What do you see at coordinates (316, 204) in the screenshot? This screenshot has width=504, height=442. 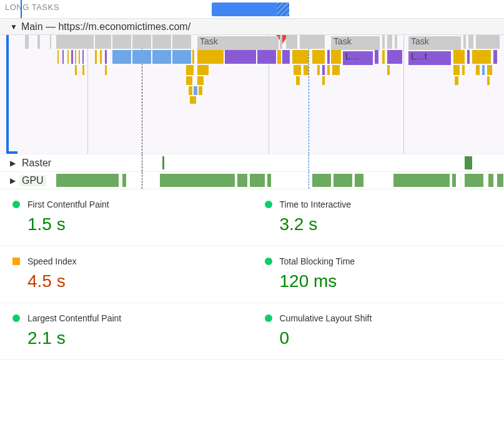 I see `metric-label: Time to Interactive` at bounding box center [316, 204].